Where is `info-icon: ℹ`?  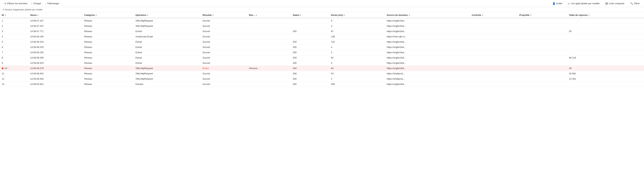 info-icon: ℹ is located at coordinates (3, 10).